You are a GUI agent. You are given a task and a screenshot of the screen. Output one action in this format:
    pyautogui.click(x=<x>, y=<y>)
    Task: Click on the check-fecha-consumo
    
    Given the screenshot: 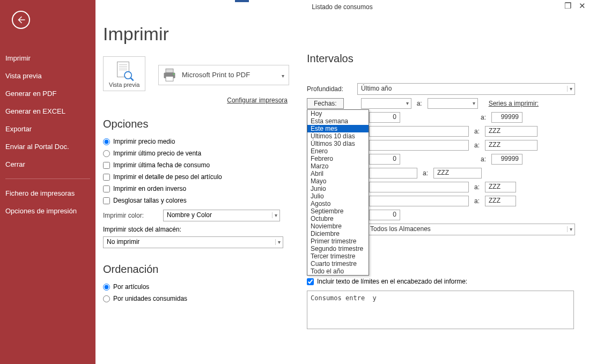 What is the action you would take?
    pyautogui.click(x=106, y=165)
    